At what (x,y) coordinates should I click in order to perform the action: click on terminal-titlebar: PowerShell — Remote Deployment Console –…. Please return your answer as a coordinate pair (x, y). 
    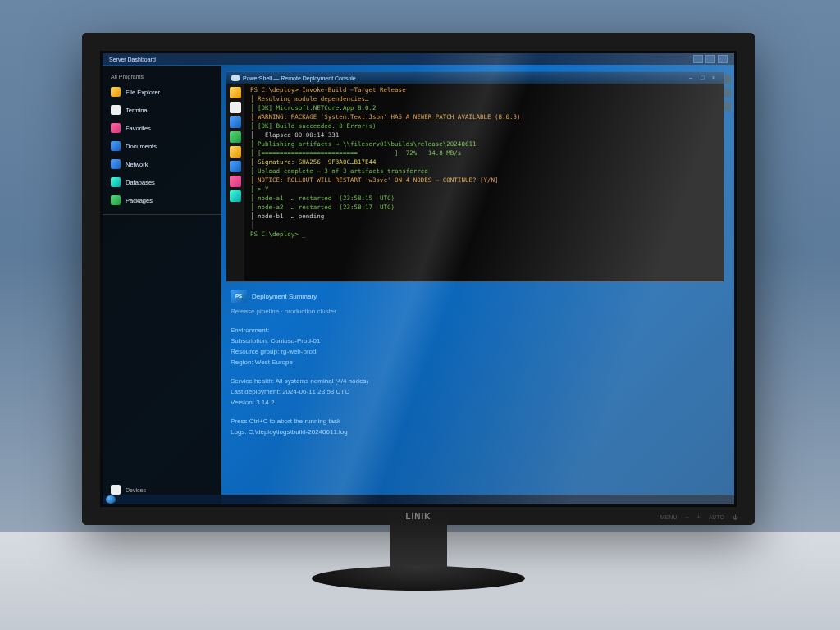
    Looking at the image, I should click on (475, 78).